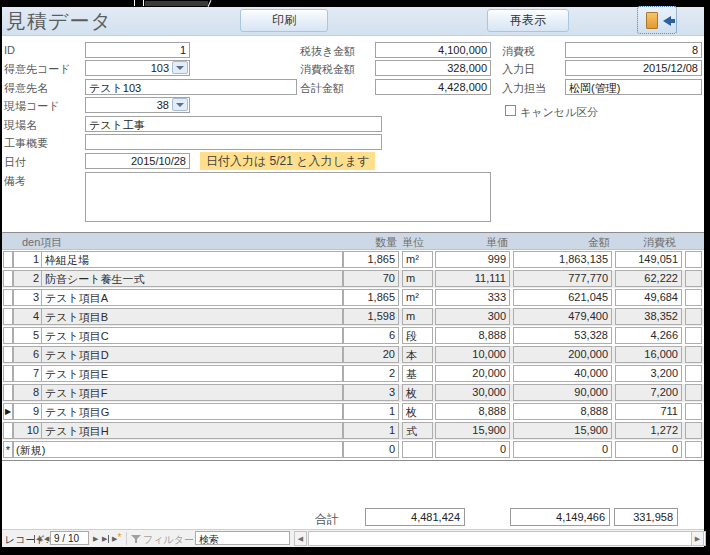  I want to click on cell-unit: 段, so click(418, 336).